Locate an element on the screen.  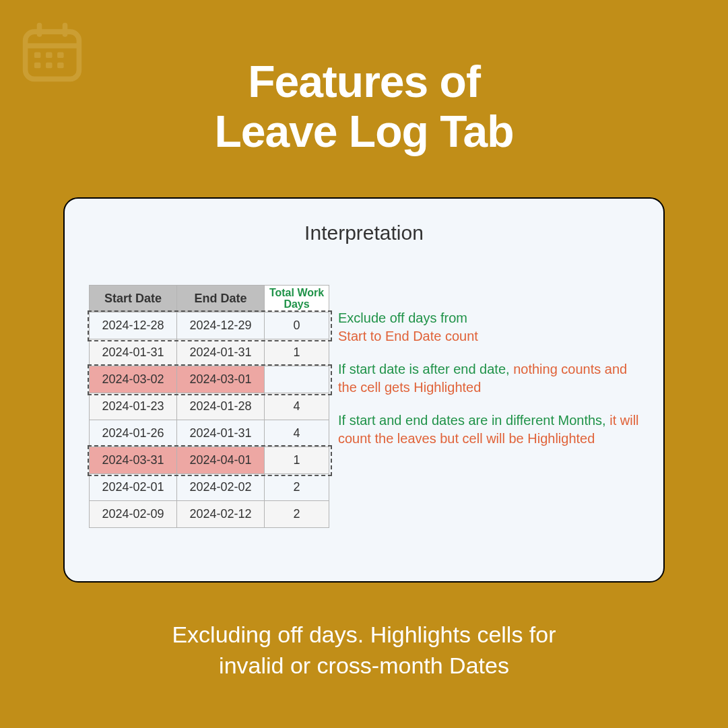
cell-end: 2024-01-28 is located at coordinates (221, 407).